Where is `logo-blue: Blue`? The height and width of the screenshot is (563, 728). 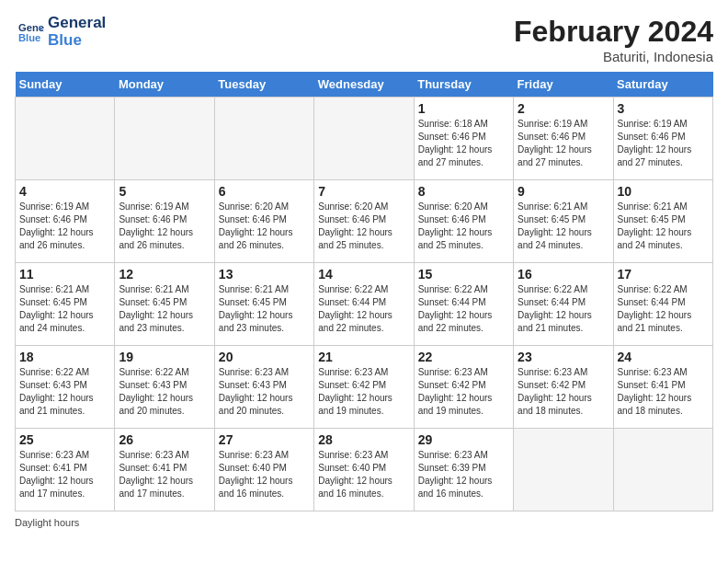 logo-blue: Blue is located at coordinates (77, 40).